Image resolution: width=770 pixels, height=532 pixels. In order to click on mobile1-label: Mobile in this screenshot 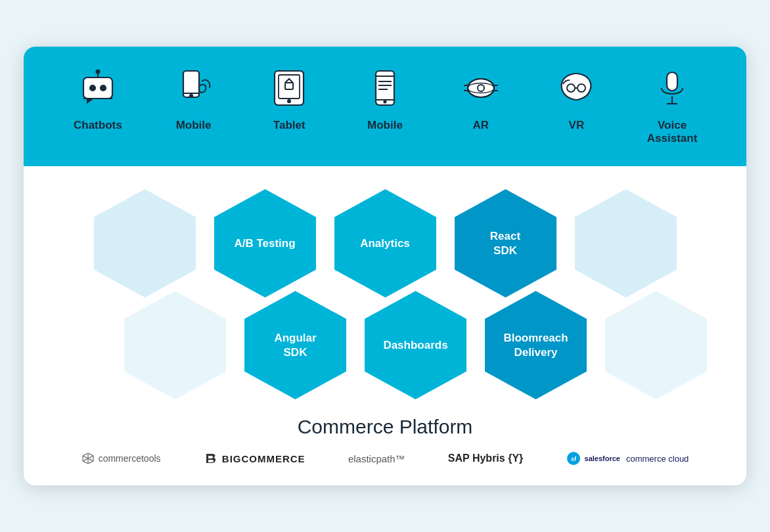, I will do `click(194, 125)`.